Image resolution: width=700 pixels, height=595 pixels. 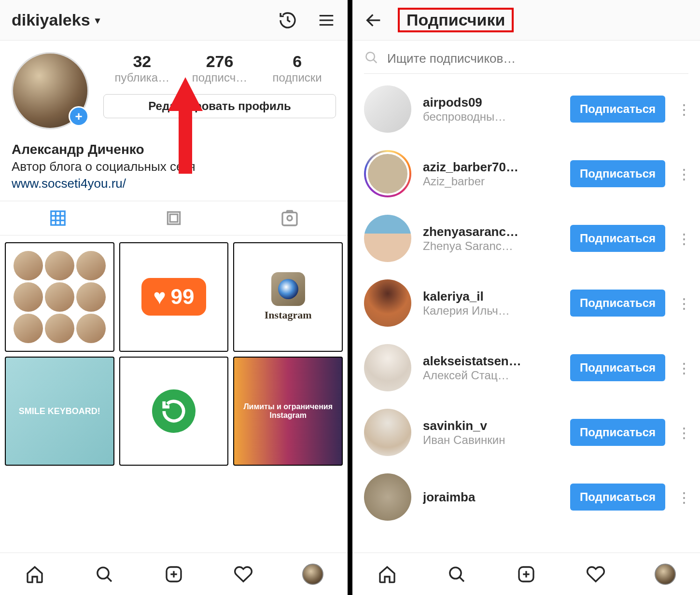 What do you see at coordinates (490, 174) in the screenshot?
I see `follower-info: aziz_barber70…Aziz_barber` at bounding box center [490, 174].